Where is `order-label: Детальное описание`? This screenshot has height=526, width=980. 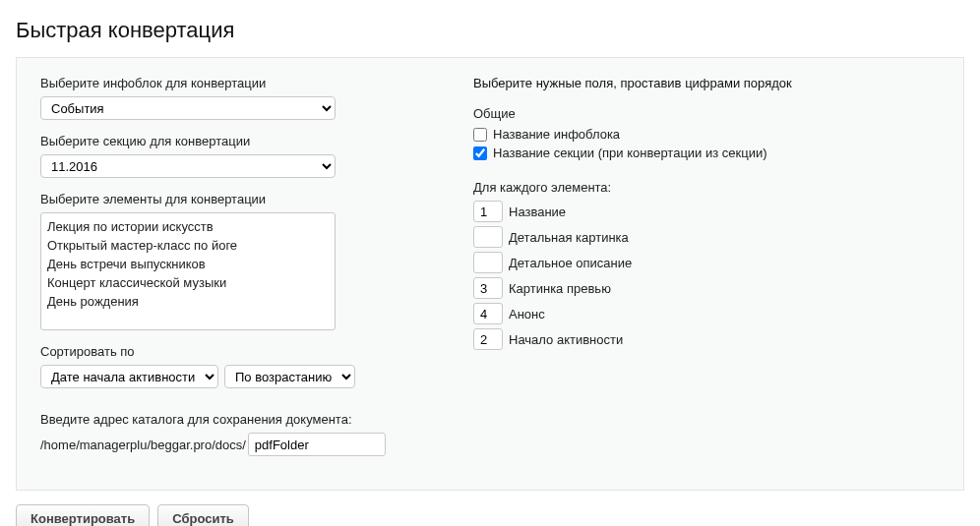
order-label: Детальное описание is located at coordinates (571, 263).